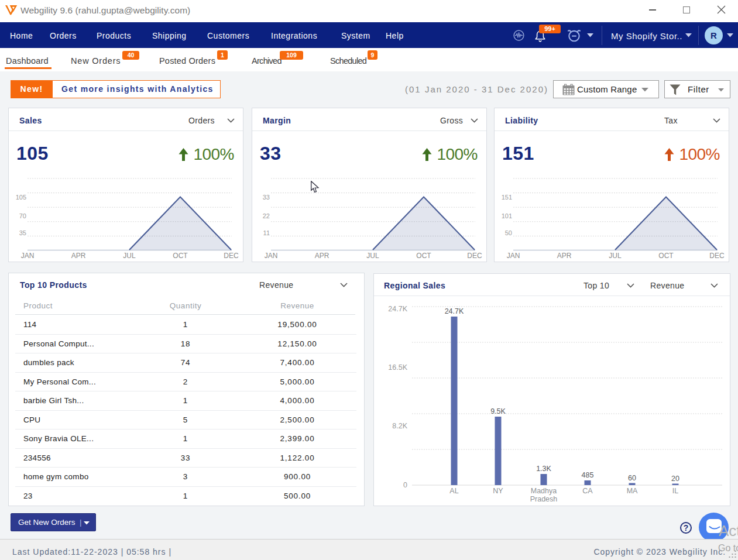 The width and height of the screenshot is (738, 560). I want to click on svg-text: 16.5K, so click(398, 367).